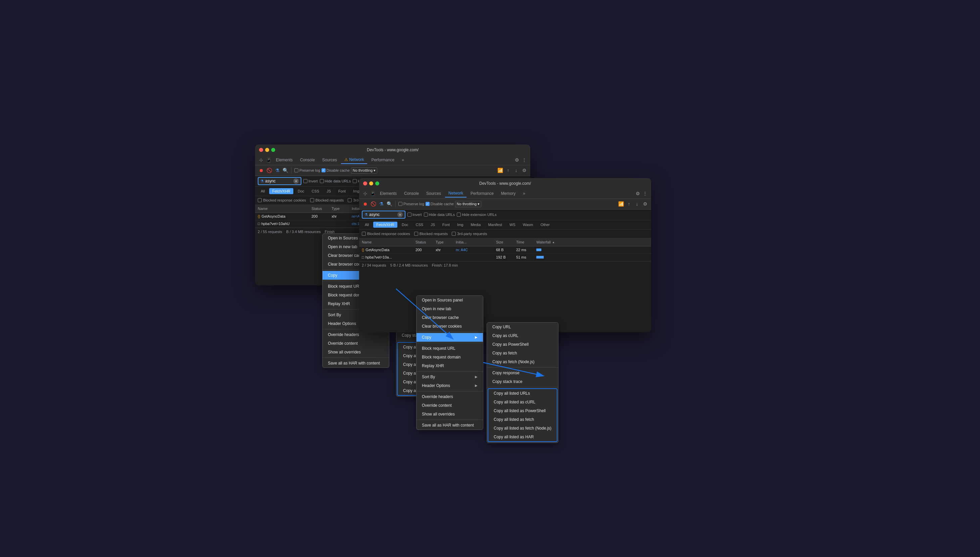 The image size is (980, 557). Describe the element at coordinates (365, 194) in the screenshot. I see `select-tool-icon-2: ⊹` at that location.